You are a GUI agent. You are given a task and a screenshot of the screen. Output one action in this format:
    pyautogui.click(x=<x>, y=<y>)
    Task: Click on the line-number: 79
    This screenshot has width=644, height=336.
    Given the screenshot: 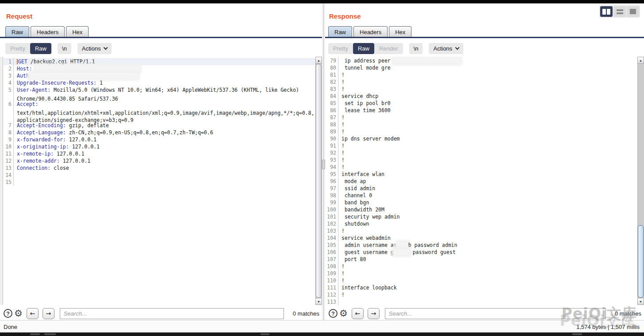 What is the action you would take?
    pyautogui.click(x=332, y=61)
    